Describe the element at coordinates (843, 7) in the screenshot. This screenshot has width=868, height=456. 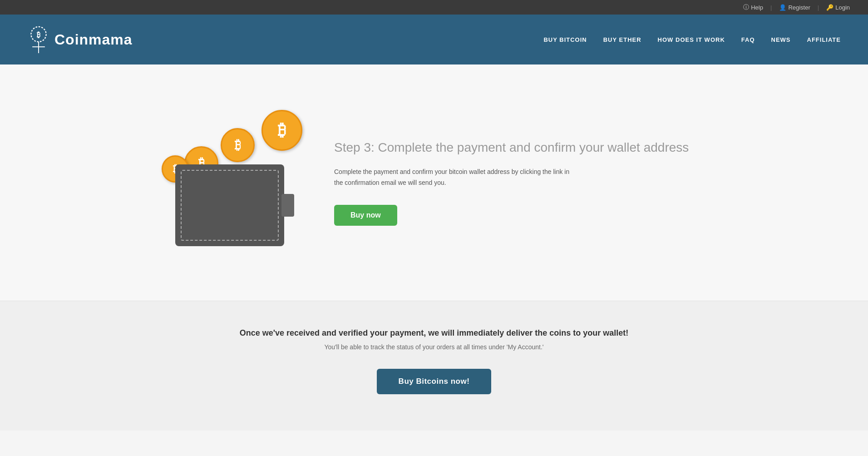
I see `login-label: Login` at that location.